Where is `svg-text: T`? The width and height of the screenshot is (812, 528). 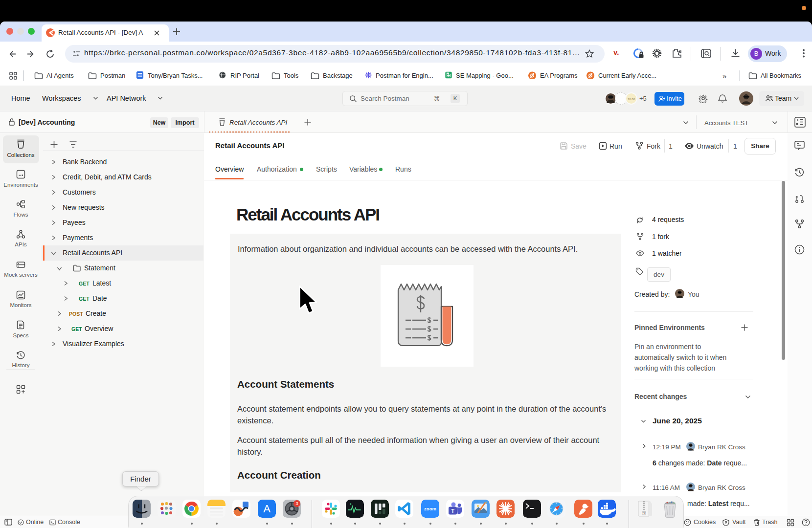
svg-text: T is located at coordinates (453, 511).